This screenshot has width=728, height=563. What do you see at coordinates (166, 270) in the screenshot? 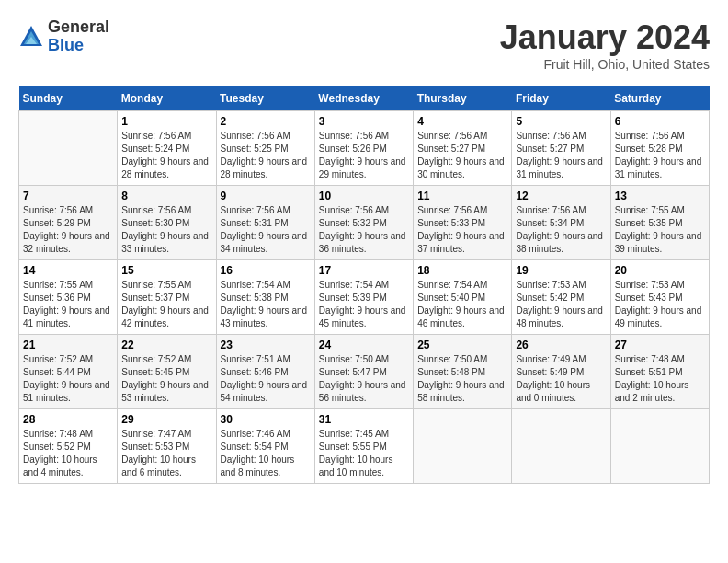
I see `day-number: 15` at bounding box center [166, 270].